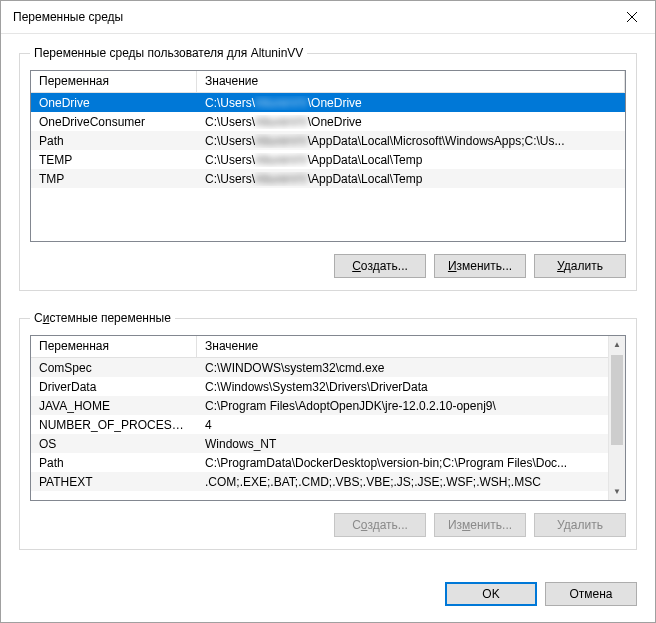 This screenshot has height=623, width=656. I want to click on user-vars-legend: Переменные среды пользователя для Altuni…, so click(168, 53).